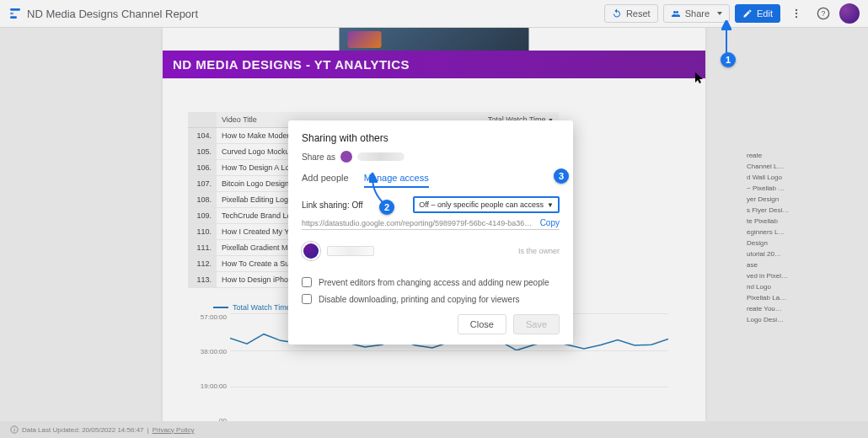 This screenshot has height=438, width=868. Describe the element at coordinates (482, 324) in the screenshot. I see `close-button: Close` at that location.